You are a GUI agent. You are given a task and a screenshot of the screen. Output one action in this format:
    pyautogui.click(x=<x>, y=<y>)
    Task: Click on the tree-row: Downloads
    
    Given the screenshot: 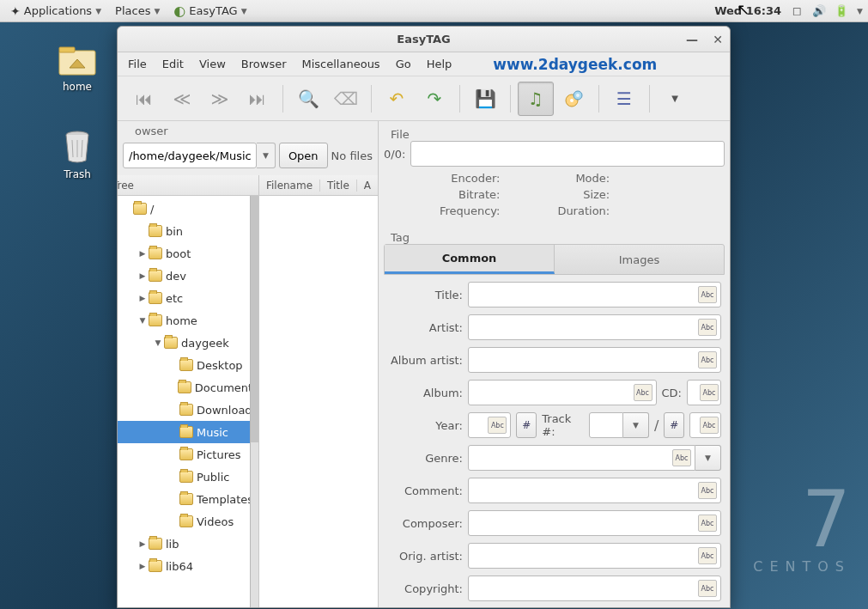 What is the action you would take?
    pyautogui.click(x=188, y=410)
    